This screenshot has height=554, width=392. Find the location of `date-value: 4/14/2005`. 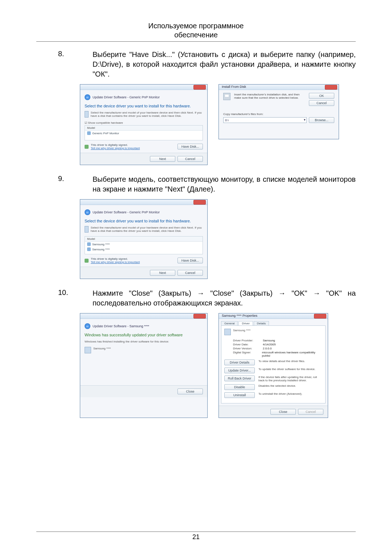

date-value: 4/14/2005 is located at coordinates (269, 345).